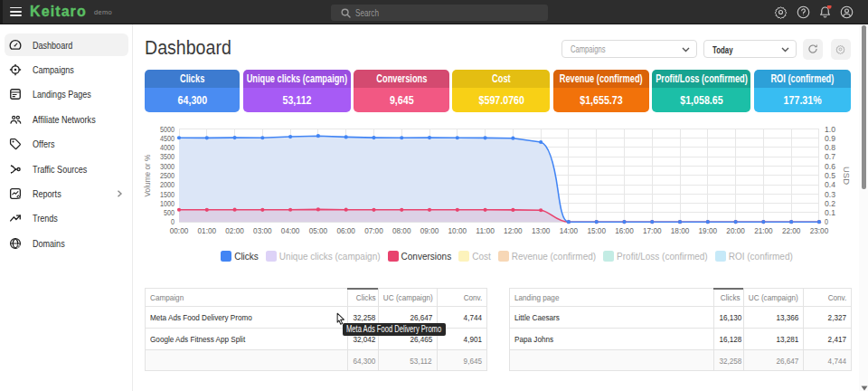 The image size is (868, 391). Describe the element at coordinates (819, 230) in the screenshot. I see `svg-text: 23:00` at that location.